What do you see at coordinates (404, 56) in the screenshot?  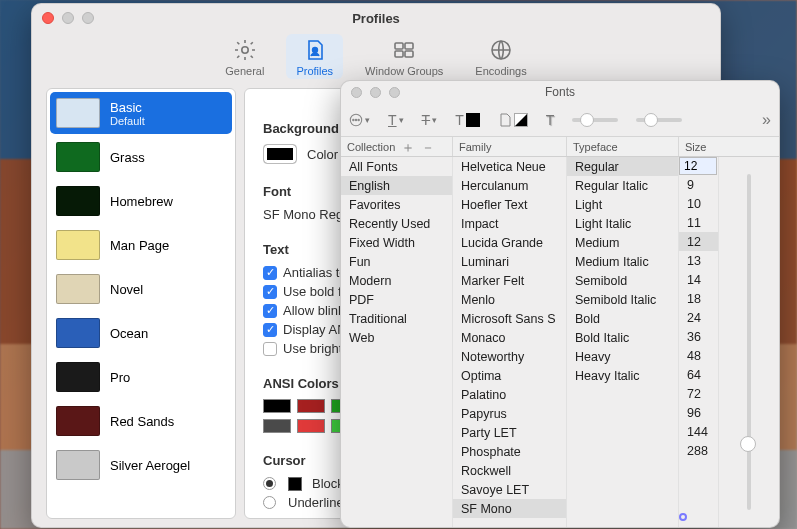 I see `toolbar-window-groups: Window Groups` at bounding box center [404, 56].